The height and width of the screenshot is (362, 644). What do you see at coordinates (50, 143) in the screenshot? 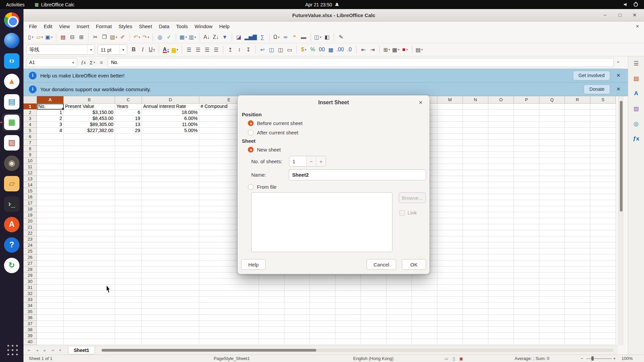
I see `cell-A7` at bounding box center [50, 143].